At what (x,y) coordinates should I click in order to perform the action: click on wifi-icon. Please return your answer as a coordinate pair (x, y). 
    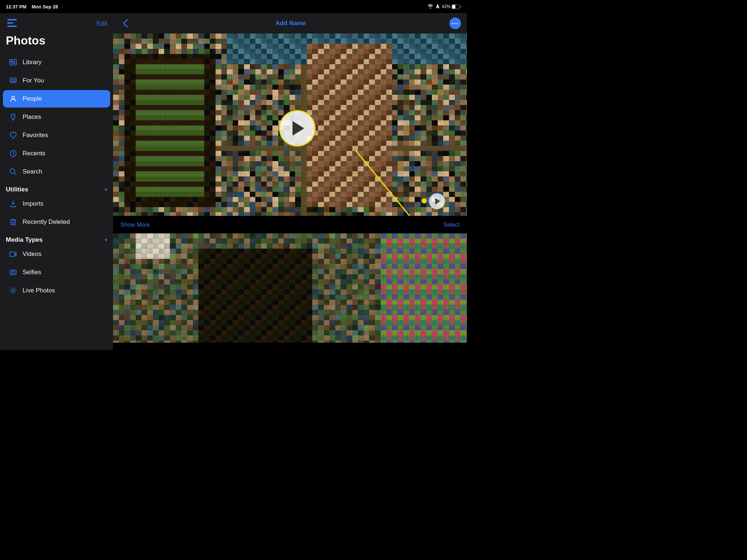
    Looking at the image, I should click on (430, 7).